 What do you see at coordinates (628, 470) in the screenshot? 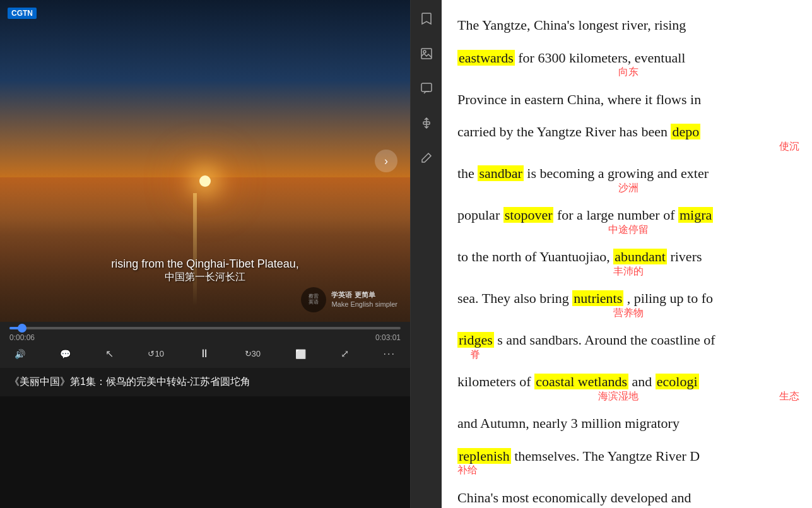
I see `translation-replenish: 补给` at bounding box center [628, 470].